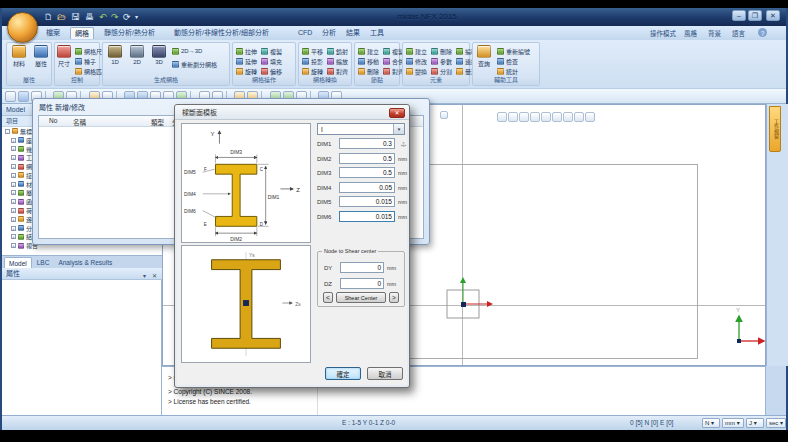 The height and width of the screenshot is (442, 788). I want to click on refresh-icon: ⟳, so click(127, 17).